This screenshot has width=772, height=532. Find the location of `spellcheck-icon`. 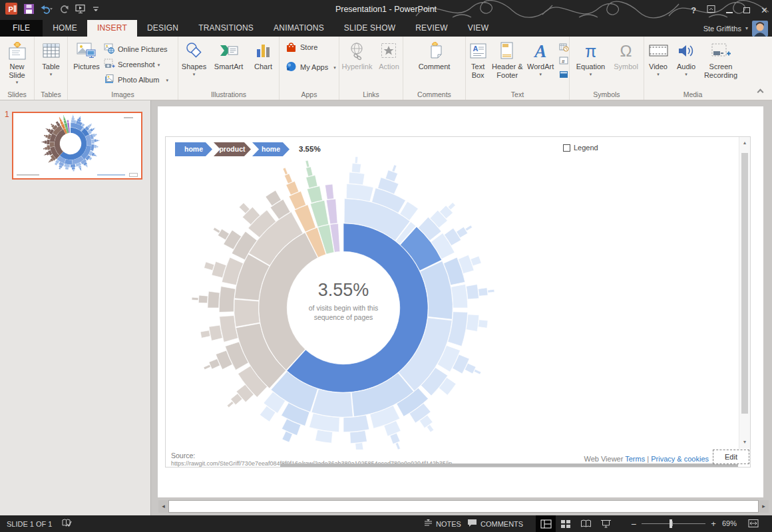

spellcheck-icon is located at coordinates (67, 524).